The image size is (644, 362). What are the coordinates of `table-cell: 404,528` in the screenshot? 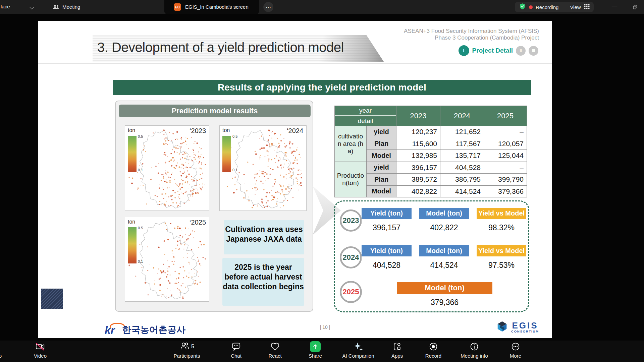 It's located at (462, 168).